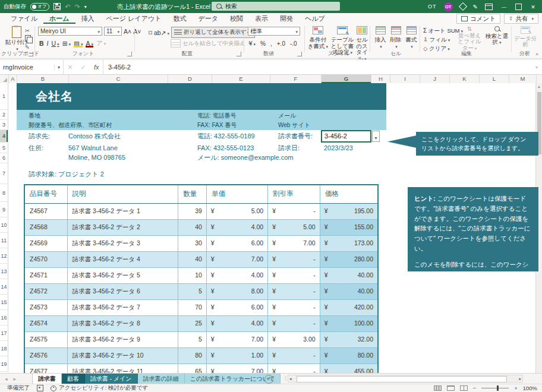 The width and height of the screenshot is (542, 392). What do you see at coordinates (411, 38) in the screenshot?
I see `format-cells-button: 書式` at bounding box center [411, 38].